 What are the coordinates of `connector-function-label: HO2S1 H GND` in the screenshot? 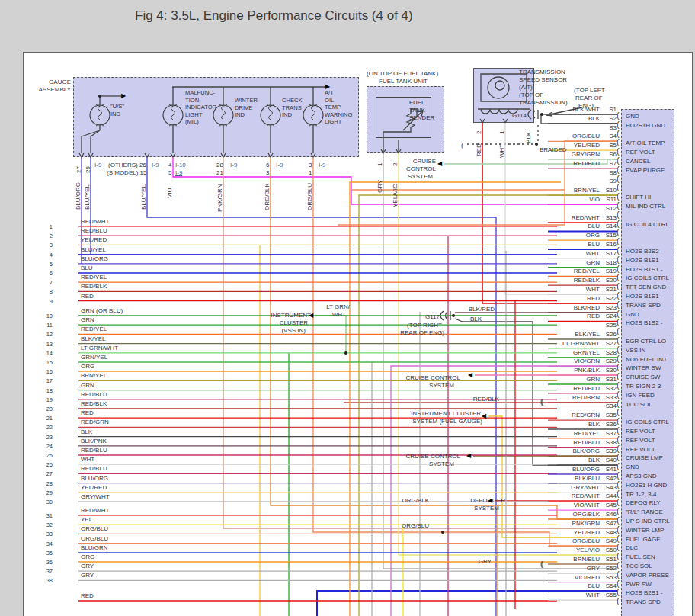 It's located at (646, 485).